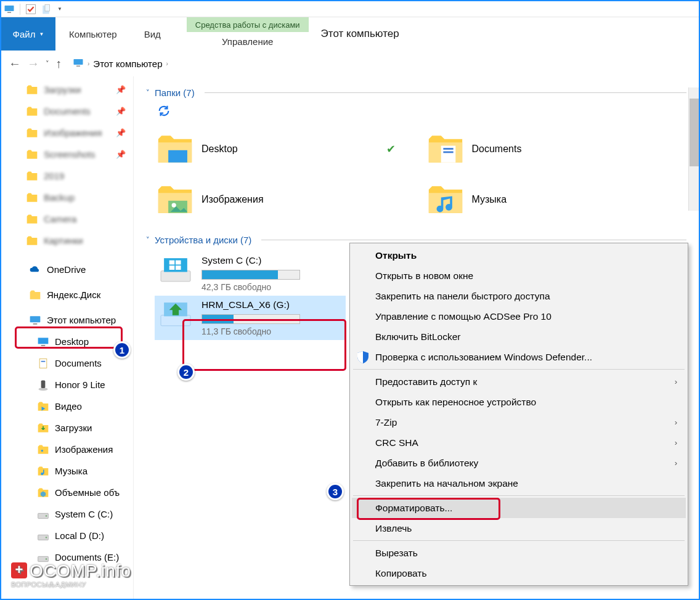 This screenshot has width=700, height=600. What do you see at coordinates (519, 357) in the screenshot?
I see `context-menu-item: Проверка с использованием Windows Defend…` at bounding box center [519, 357].